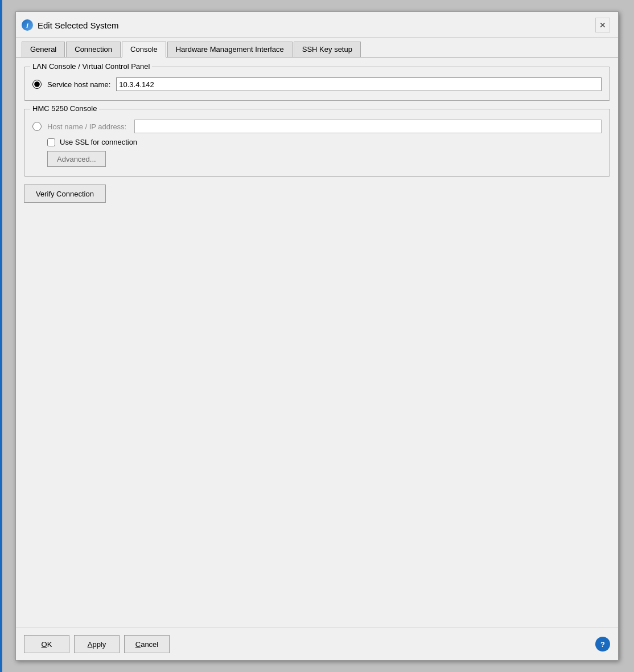  What do you see at coordinates (79, 84) in the screenshot?
I see `service-host-label: Service host name:` at bounding box center [79, 84].